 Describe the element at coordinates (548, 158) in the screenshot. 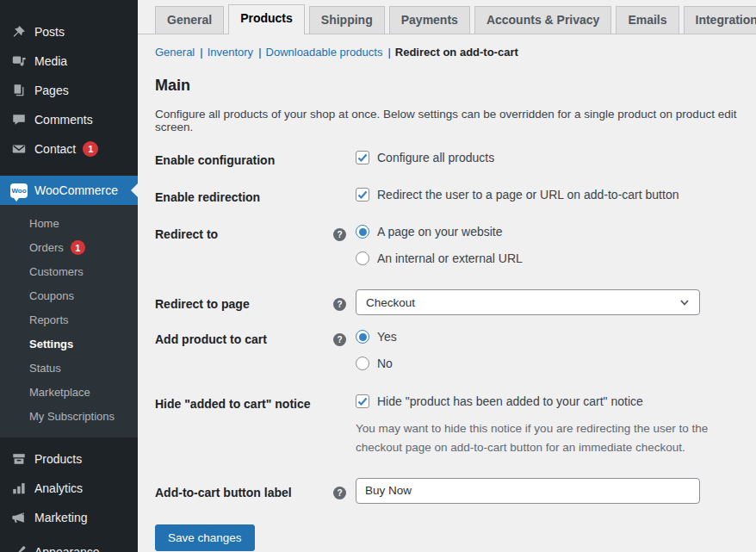

I see `enable-configuration-checkbox: Configure all products` at that location.